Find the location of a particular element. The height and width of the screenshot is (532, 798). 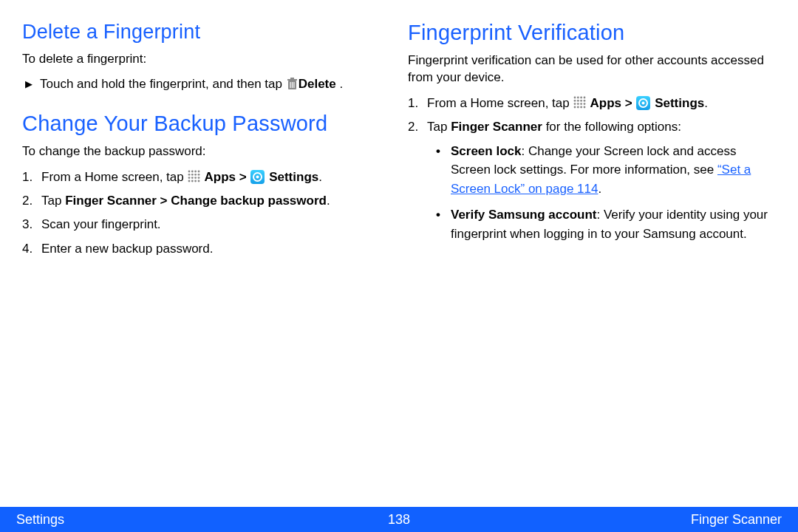

text: Tap is located at coordinates (439, 127).